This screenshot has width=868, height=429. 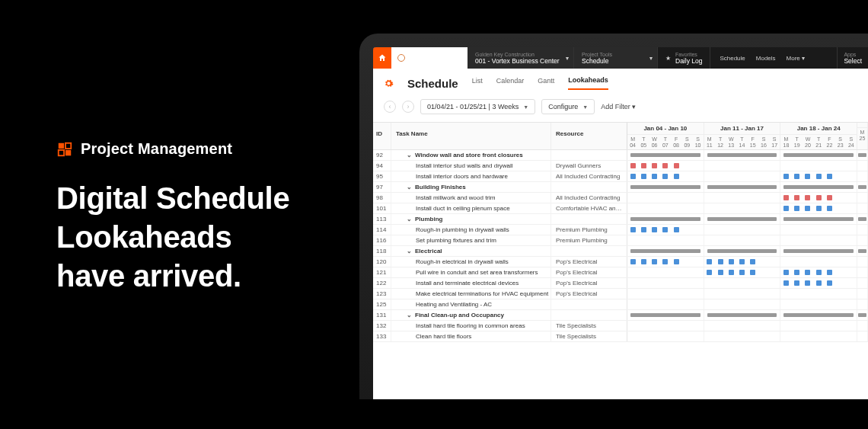 I want to click on project-selector: Golden Key Construction 001 - Vortex Bus…, so click(x=521, y=58).